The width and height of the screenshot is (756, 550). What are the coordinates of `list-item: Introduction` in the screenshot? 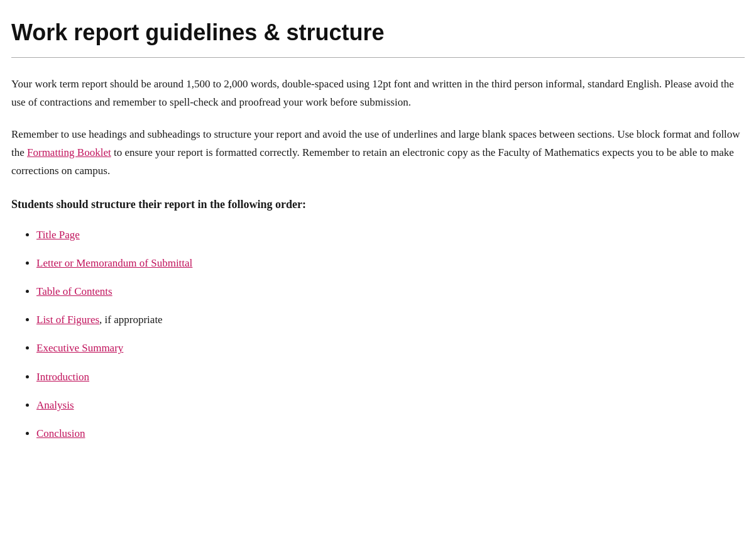 It's located at (391, 377).